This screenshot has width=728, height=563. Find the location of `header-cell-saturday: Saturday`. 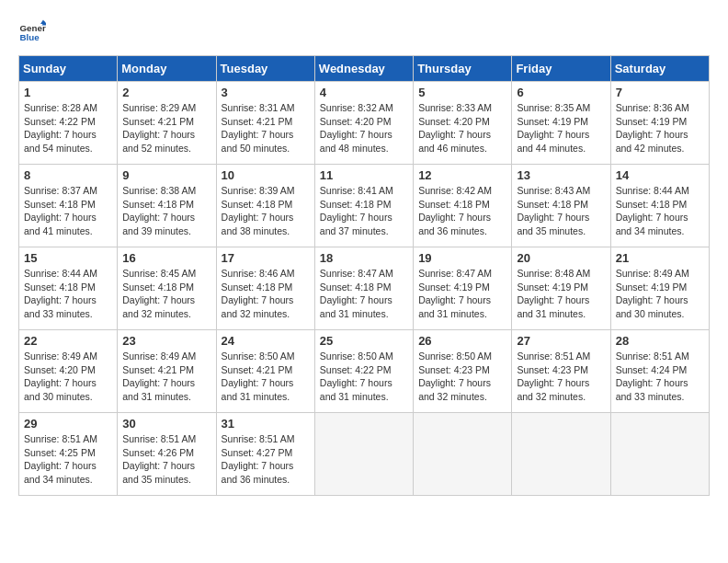

header-cell-saturday: Saturday is located at coordinates (660, 69).